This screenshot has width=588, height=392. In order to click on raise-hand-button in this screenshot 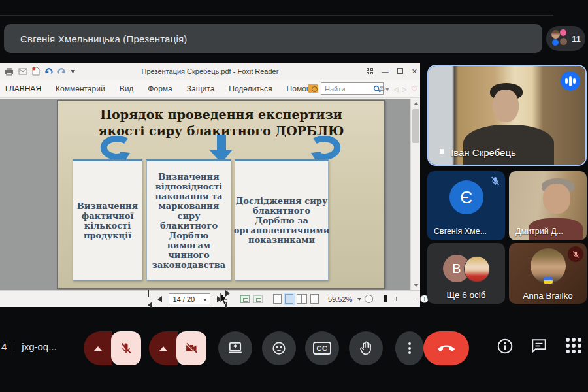, I will do `click(366, 348)`.